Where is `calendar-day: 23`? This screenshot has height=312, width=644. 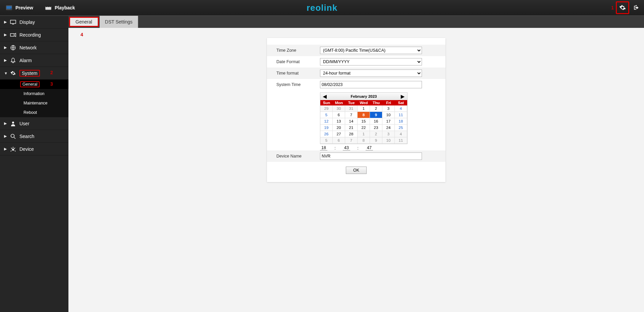
calendar-day: 23 is located at coordinates (376, 128).